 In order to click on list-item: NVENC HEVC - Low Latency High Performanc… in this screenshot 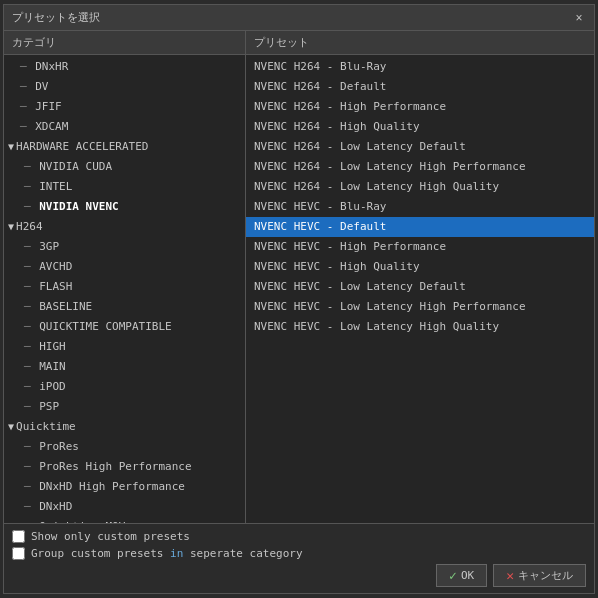, I will do `click(420, 307)`.